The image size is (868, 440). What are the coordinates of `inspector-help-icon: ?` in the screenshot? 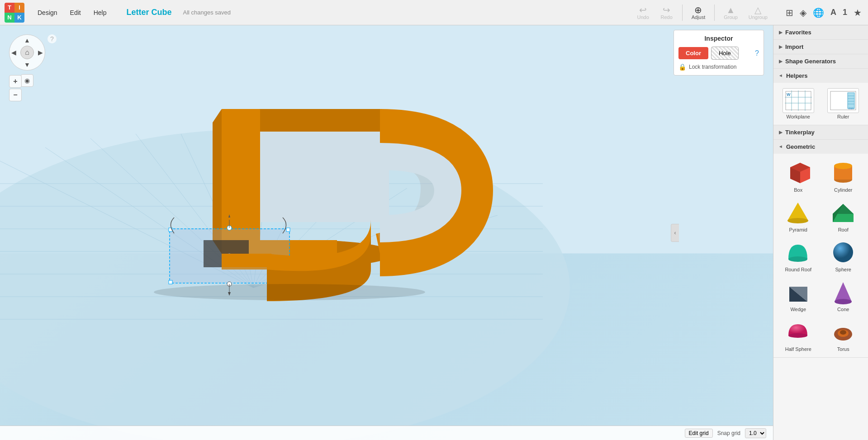 It's located at (757, 53).